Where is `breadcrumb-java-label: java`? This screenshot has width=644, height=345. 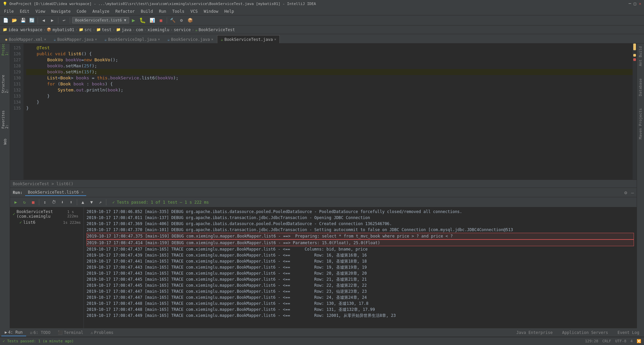
breadcrumb-java-label: java is located at coordinates (127, 30).